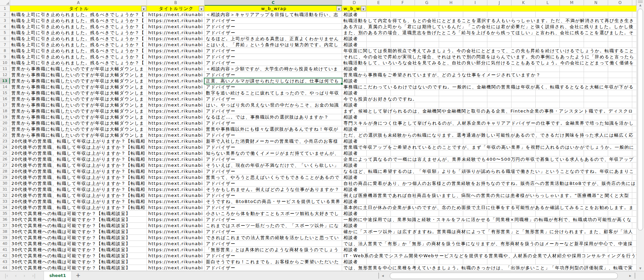  What do you see at coordinates (273, 147) in the screenshot?
I see `cell-c-24: アドバイザー` at bounding box center [273, 147].